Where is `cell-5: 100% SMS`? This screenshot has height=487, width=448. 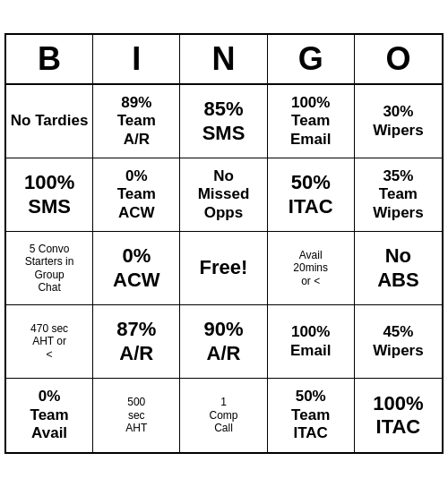 cell-5: 100% SMS is located at coordinates (50, 195).